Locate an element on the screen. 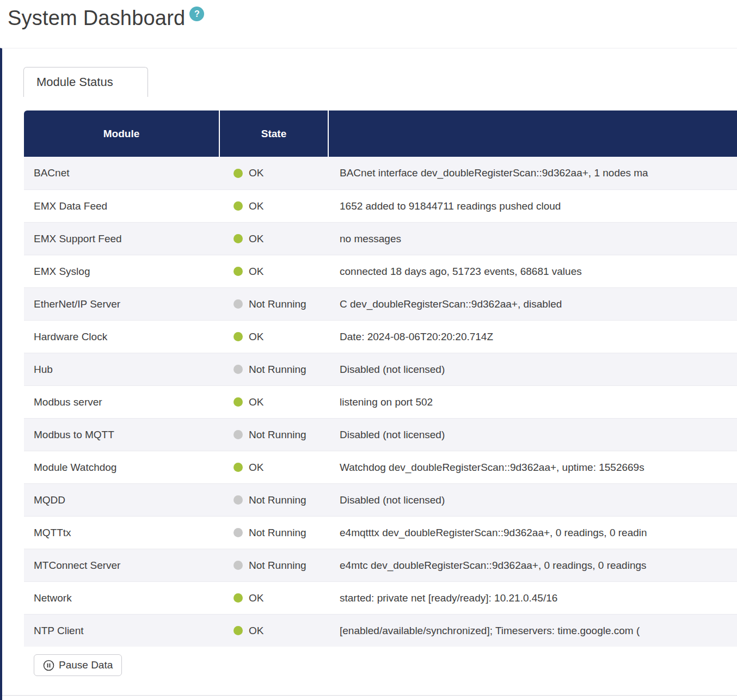 Image resolution: width=737 pixels, height=700 pixels. module-name: EMX Data Feed is located at coordinates (122, 206).